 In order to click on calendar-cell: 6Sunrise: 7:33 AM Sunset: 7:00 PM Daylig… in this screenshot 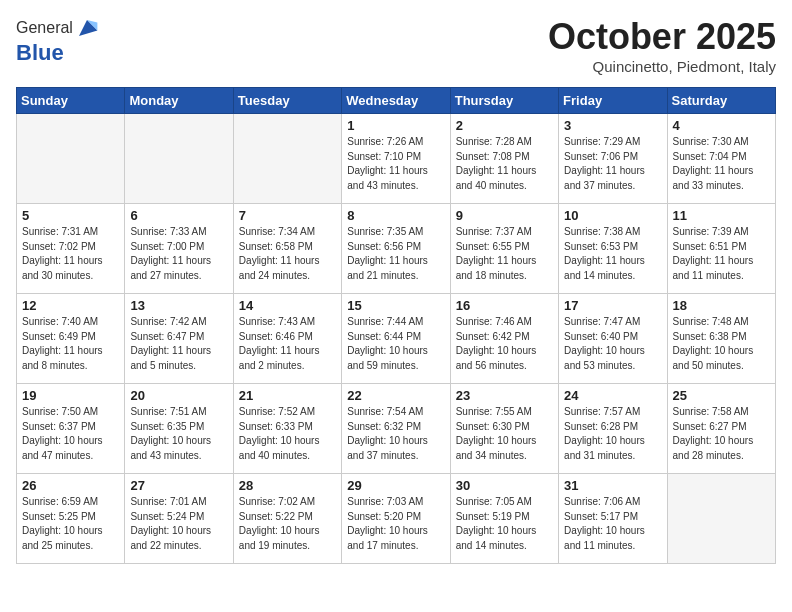, I will do `click(179, 249)`.